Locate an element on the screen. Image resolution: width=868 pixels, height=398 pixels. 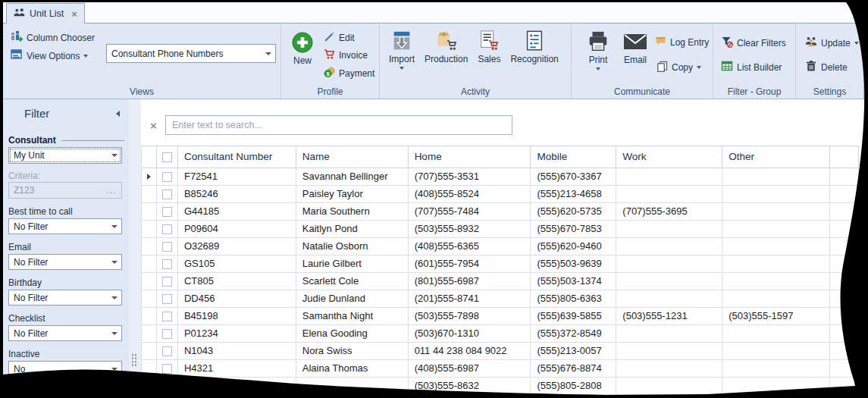
production-button: Production is located at coordinates (446, 46).